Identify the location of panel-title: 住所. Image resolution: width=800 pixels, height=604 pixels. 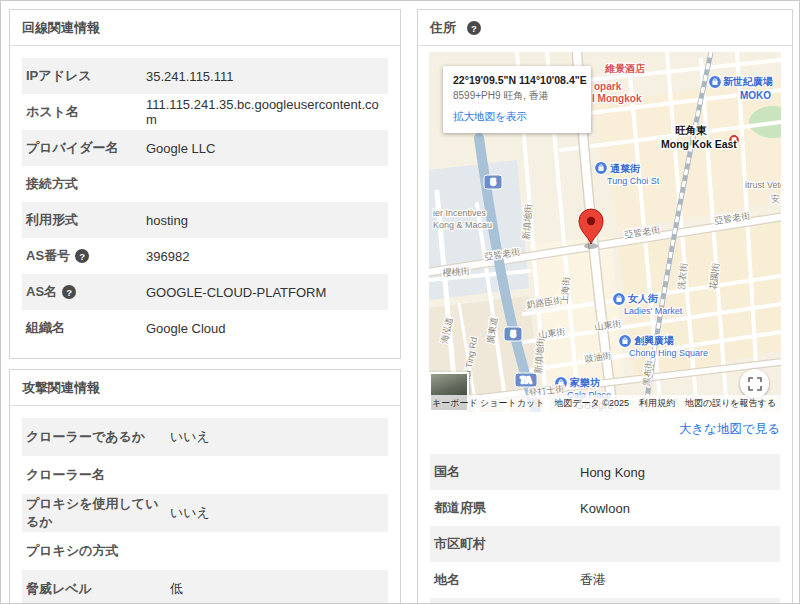
(443, 28).